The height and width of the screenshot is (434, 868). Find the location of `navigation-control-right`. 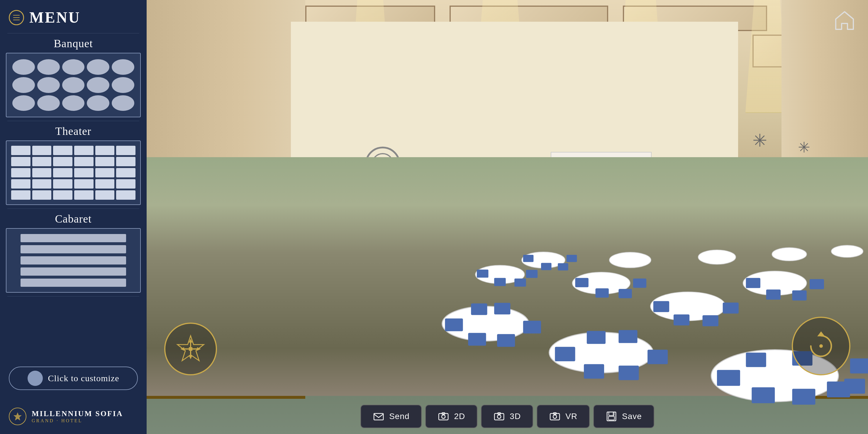

navigation-control-right is located at coordinates (821, 346).